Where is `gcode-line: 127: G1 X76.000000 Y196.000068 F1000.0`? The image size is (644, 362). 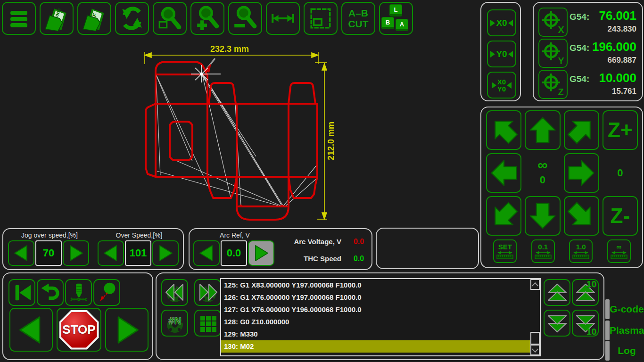
gcode-line: 127: G1 X76.000000 Y196.000068 F1000.0 is located at coordinates (380, 310).